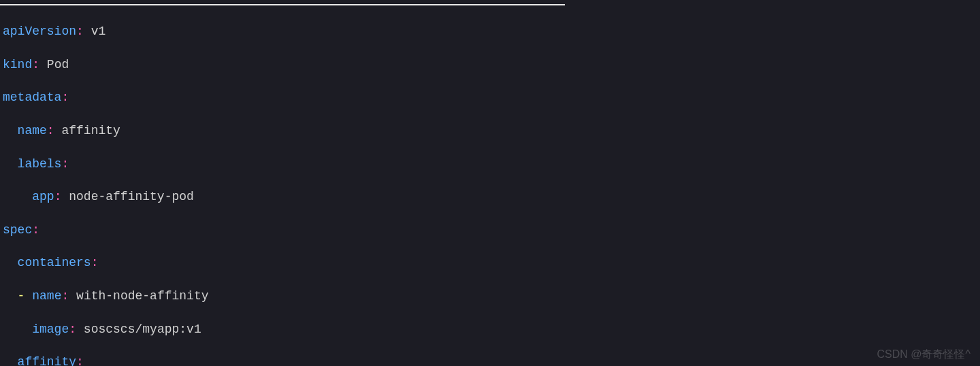 This screenshot has width=980, height=366. Describe the element at coordinates (282, 5) in the screenshot. I see `editor-top-bar` at that location.